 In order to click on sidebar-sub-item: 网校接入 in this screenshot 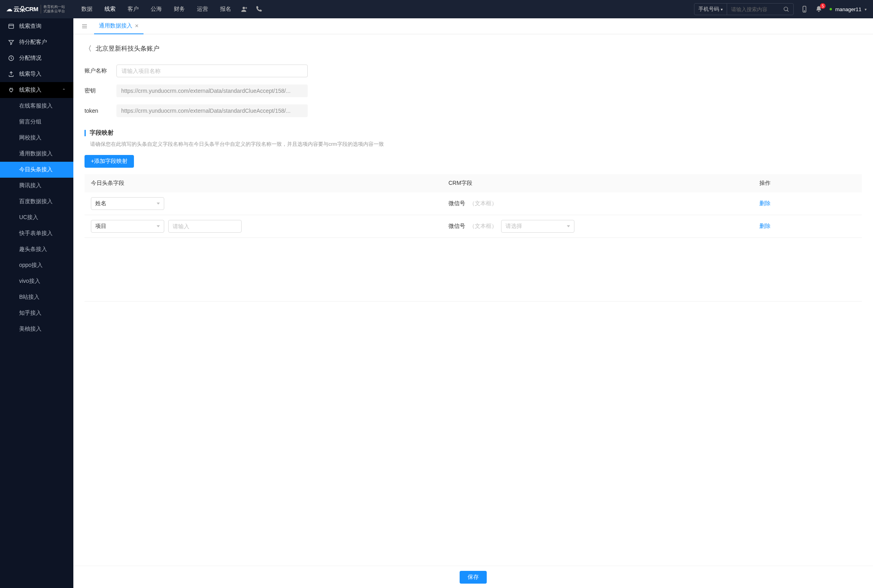, I will do `click(37, 138)`.